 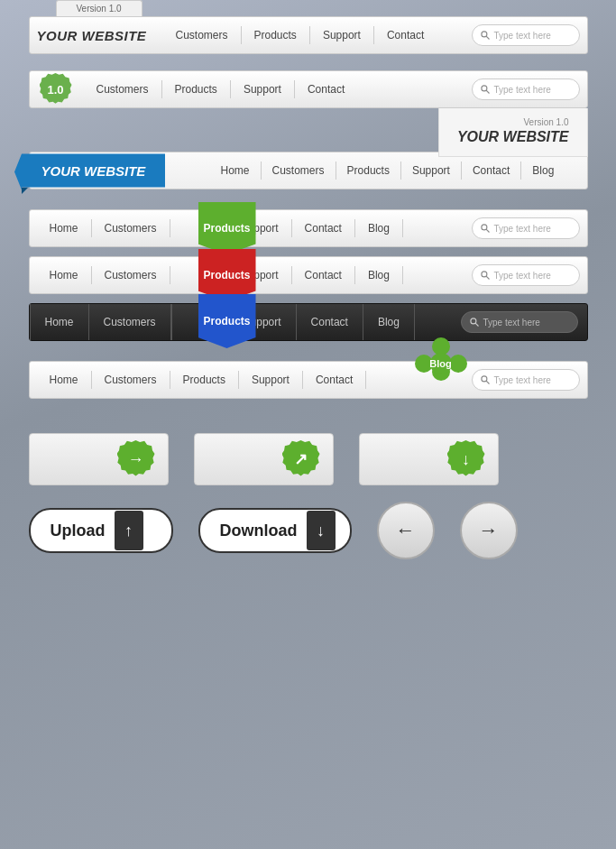 I want to click on nav6-item-contact: Contact, so click(x=330, y=322).